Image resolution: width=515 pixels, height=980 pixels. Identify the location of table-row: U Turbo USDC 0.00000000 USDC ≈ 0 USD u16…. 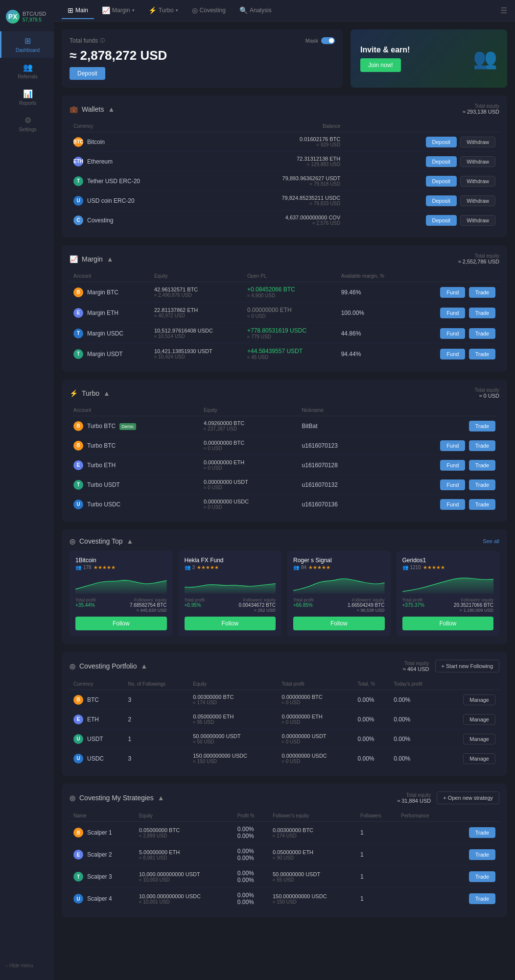
(284, 504).